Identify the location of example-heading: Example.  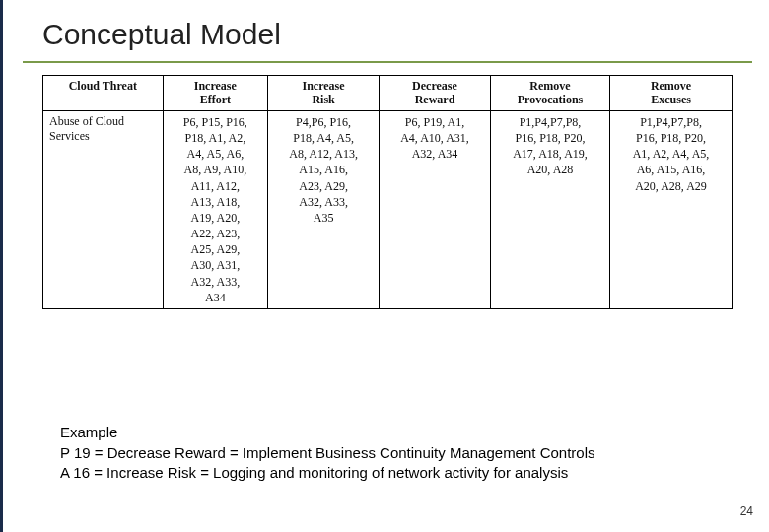
(327, 432).